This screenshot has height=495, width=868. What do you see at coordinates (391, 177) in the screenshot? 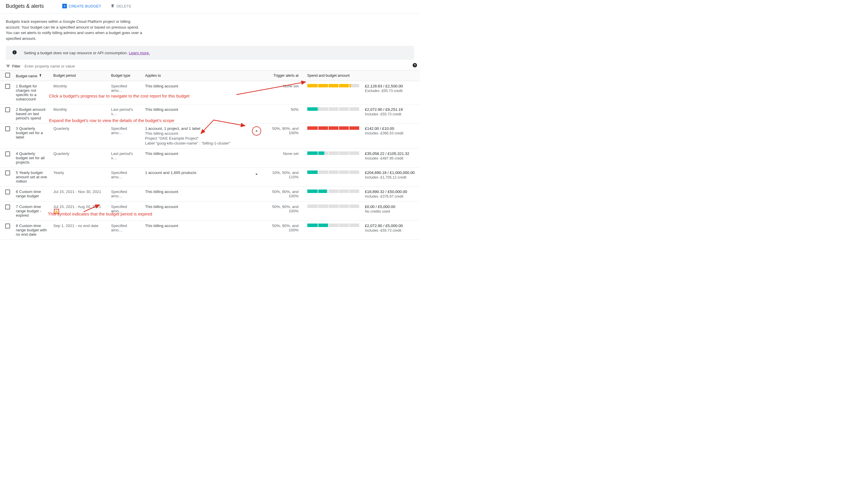
I see `spend-amount: £204,690.18 / £1,000,000.00Includes -£1,…` at bounding box center [391, 177].